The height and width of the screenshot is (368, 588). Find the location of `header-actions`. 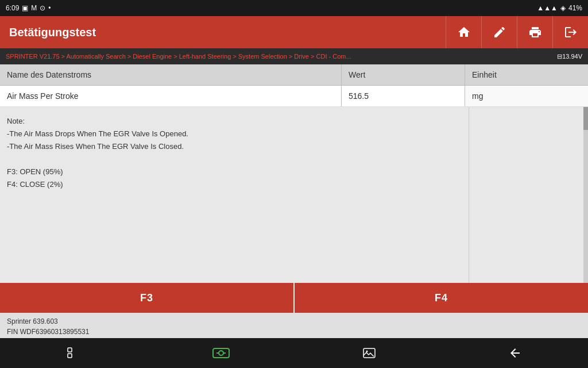

header-actions is located at coordinates (517, 32).